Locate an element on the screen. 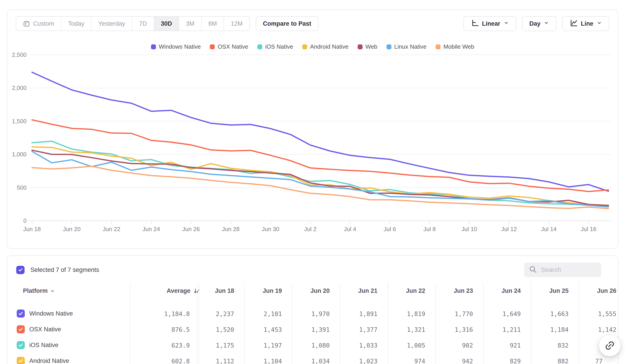  date-value: 1,080 is located at coordinates (320, 345).